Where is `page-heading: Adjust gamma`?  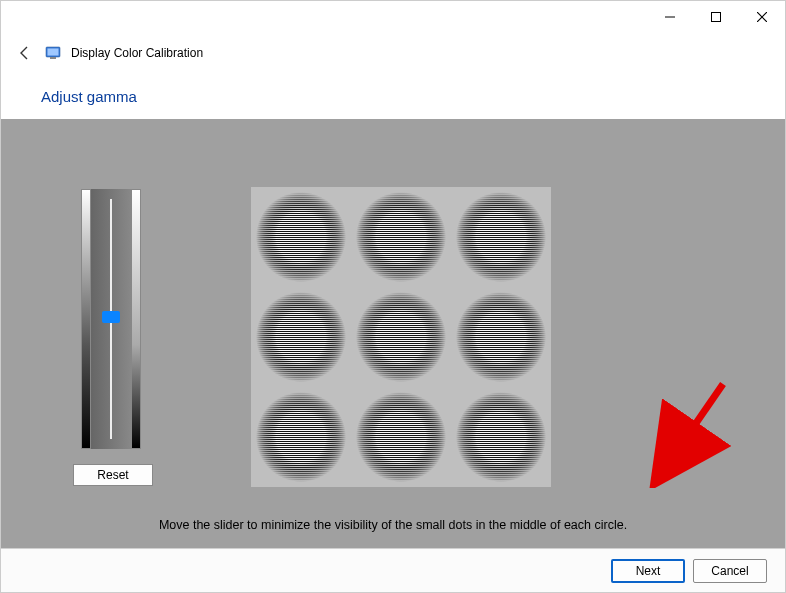 page-heading: Adjust gamma is located at coordinates (89, 96).